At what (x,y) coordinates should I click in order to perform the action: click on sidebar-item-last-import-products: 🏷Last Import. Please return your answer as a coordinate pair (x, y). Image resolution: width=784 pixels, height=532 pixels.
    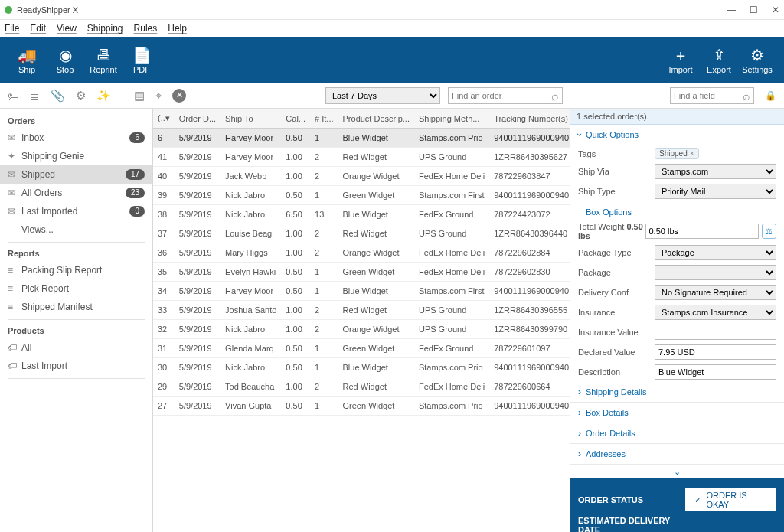
    Looking at the image, I should click on (77, 366).